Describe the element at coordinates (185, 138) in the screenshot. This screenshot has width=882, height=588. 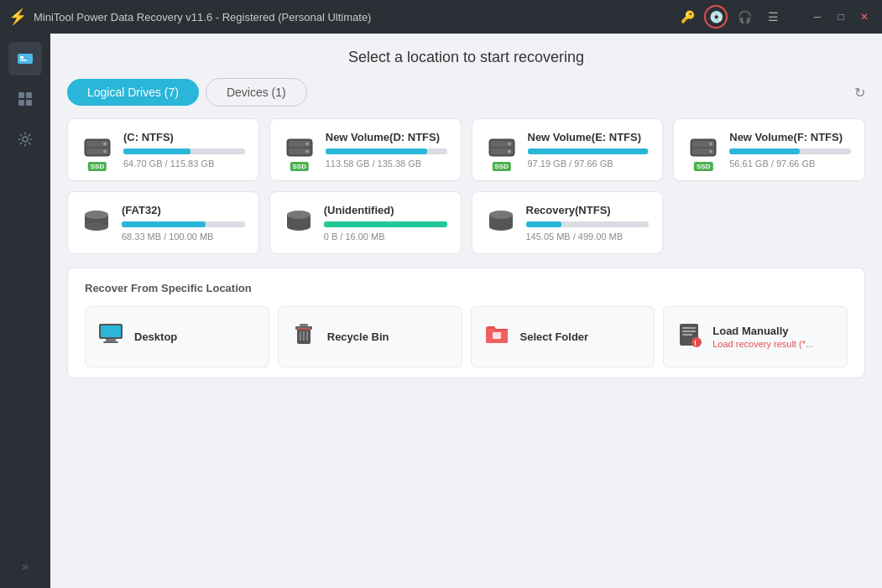
I see `drive-name-c: (C: NTFS)` at that location.